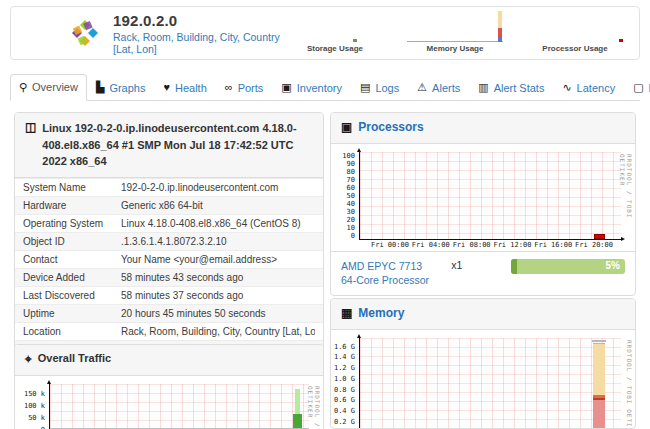 The width and height of the screenshot is (650, 429). Describe the element at coordinates (30, 410) in the screenshot. I see `traffic-y-axis: 150 k100 k50 k0` at that location.